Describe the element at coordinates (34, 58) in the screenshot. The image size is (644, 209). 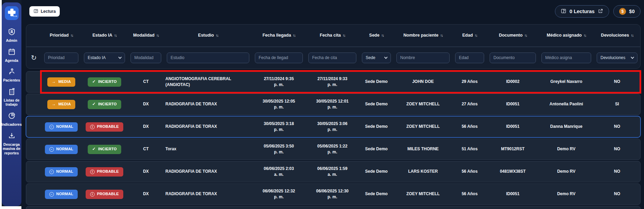
I see `refresh-button: ↻` at that location.